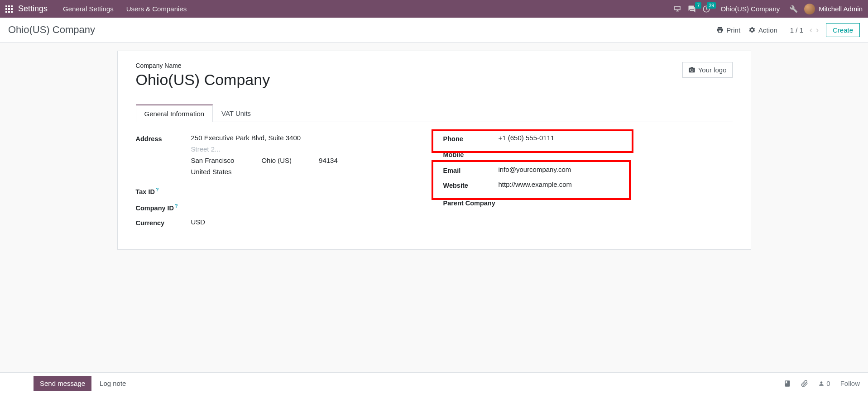 This screenshot has height=394, width=868. I want to click on debug-icon, so click(794, 9).